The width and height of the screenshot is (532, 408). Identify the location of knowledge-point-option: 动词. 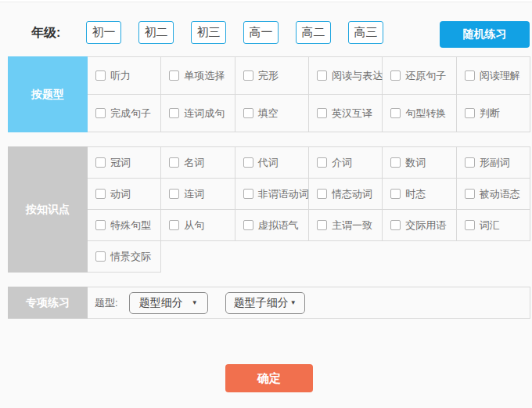
(124, 194).